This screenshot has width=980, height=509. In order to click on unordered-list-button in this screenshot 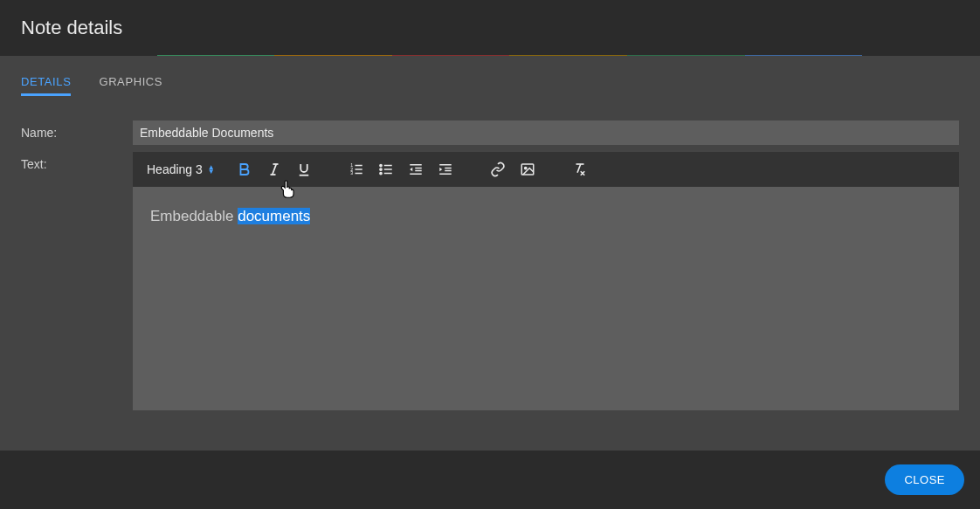, I will do `click(386, 169)`.